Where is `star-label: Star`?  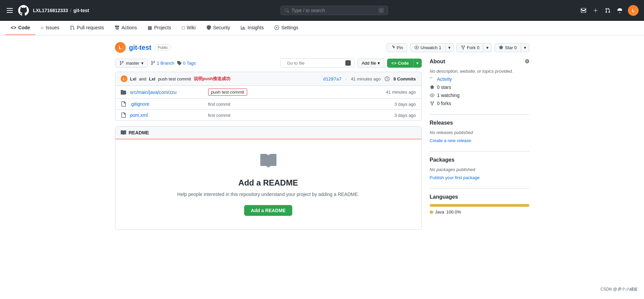 star-label: Star is located at coordinates (509, 48).